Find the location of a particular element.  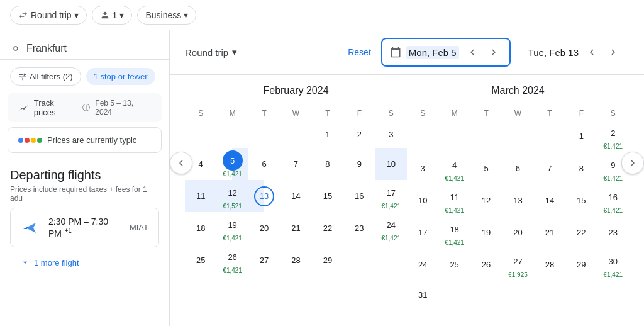

day-number: 10 is located at coordinates (391, 164).